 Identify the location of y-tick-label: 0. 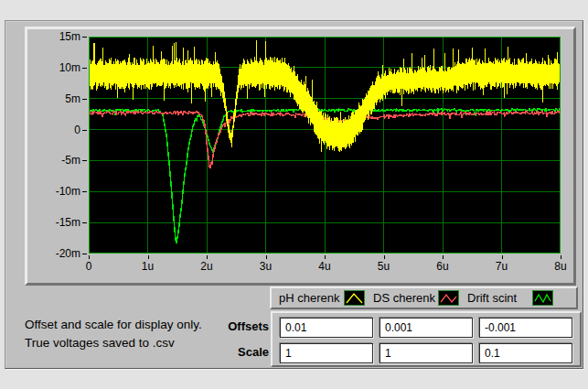
(63, 130).